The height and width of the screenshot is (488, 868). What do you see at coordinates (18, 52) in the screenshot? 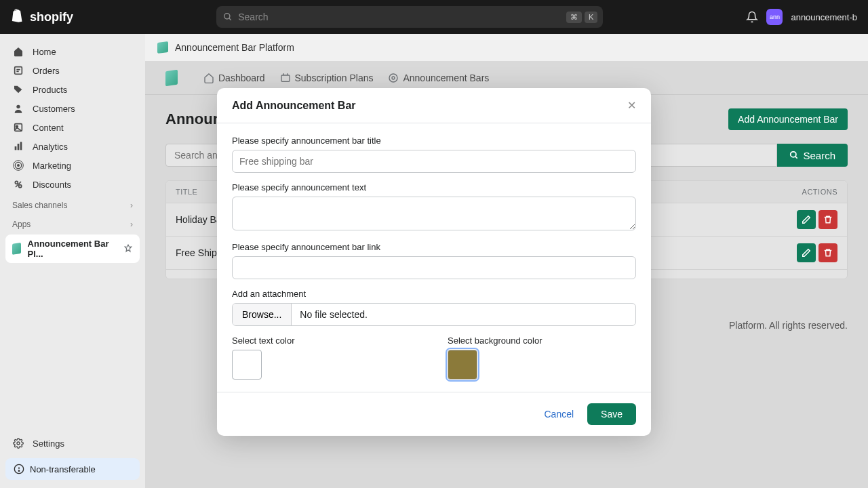
I see `home-icon` at bounding box center [18, 52].